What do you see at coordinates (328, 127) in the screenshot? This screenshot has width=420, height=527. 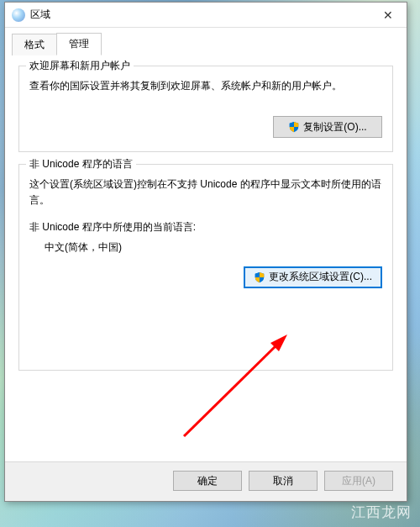 I see `copy-settings-button: 复制设置(O)...` at bounding box center [328, 127].